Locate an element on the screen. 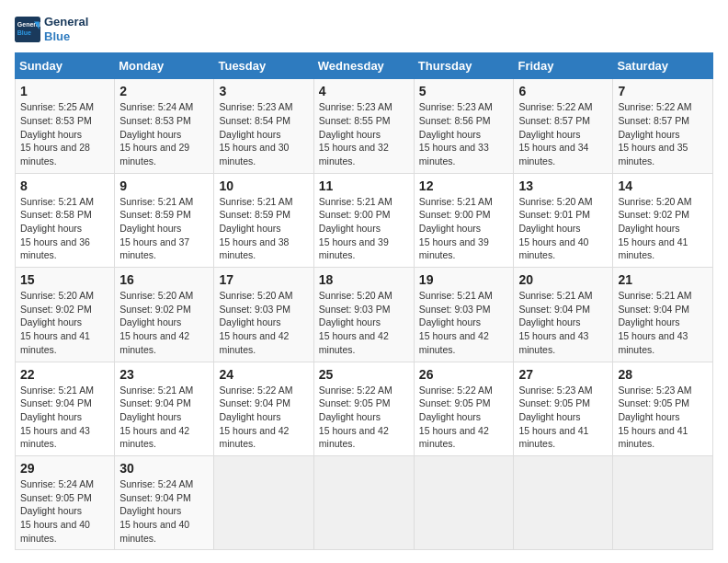  calendar-cell: 3 Sunrise: 5:23 AM Sunset: 8:54 PM Dayli… is located at coordinates (264, 126).